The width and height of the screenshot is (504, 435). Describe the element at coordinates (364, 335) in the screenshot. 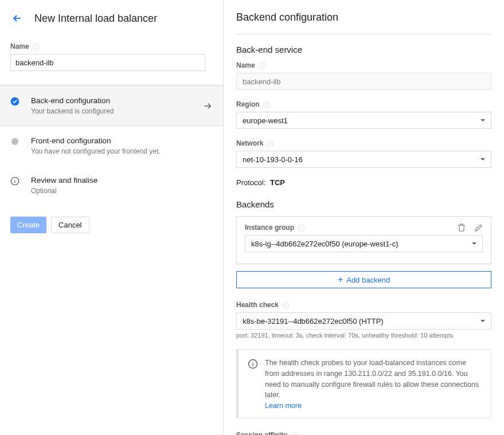

I see `health-check-hint: port: 32191, timeout: 3s, check interval…` at that location.